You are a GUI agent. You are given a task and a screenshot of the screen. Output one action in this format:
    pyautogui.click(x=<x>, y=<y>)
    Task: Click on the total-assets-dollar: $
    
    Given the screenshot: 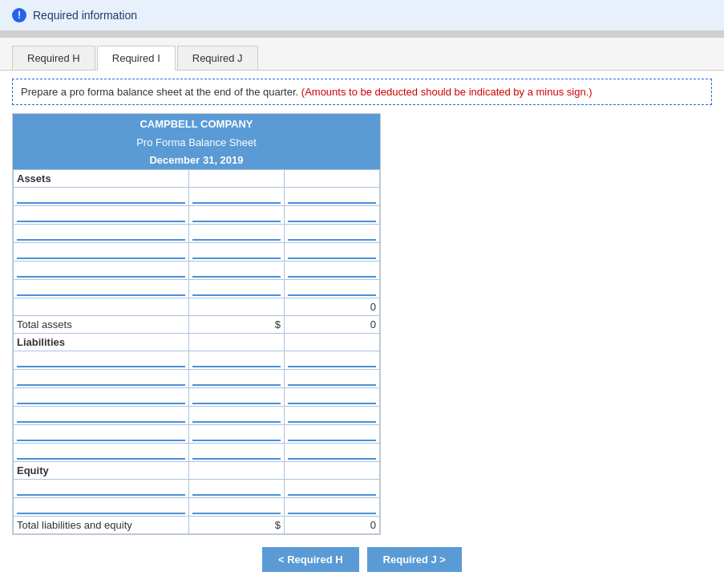 What is the action you would take?
    pyautogui.click(x=277, y=324)
    